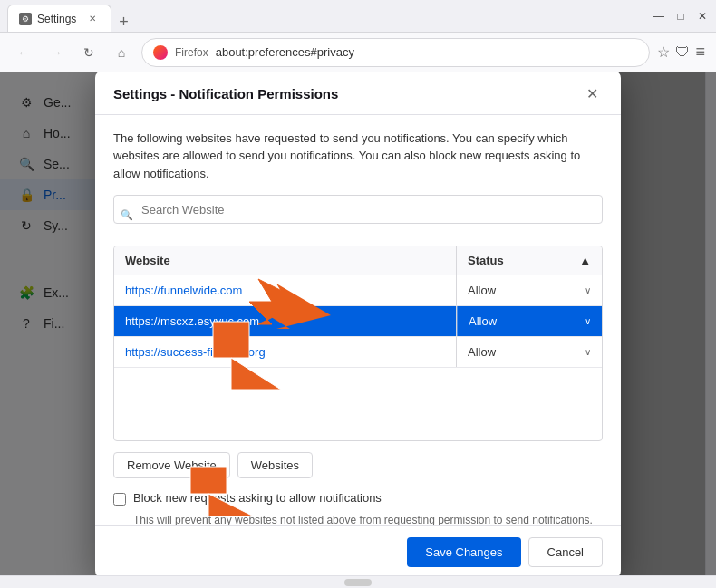 The image size is (716, 588). I want to click on table-row: https://mscxz.esyvuc.com Allow ∨, so click(358, 322).